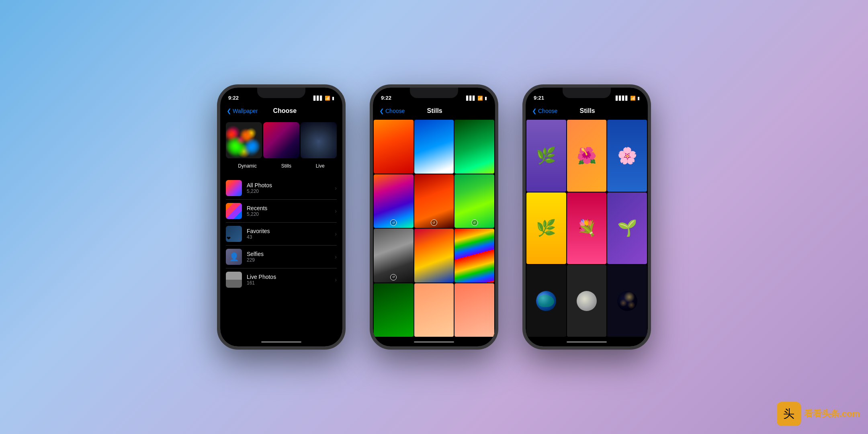  Describe the element at coordinates (546, 228) in the screenshot. I see `plant-icon-4: 🌿` at that location.